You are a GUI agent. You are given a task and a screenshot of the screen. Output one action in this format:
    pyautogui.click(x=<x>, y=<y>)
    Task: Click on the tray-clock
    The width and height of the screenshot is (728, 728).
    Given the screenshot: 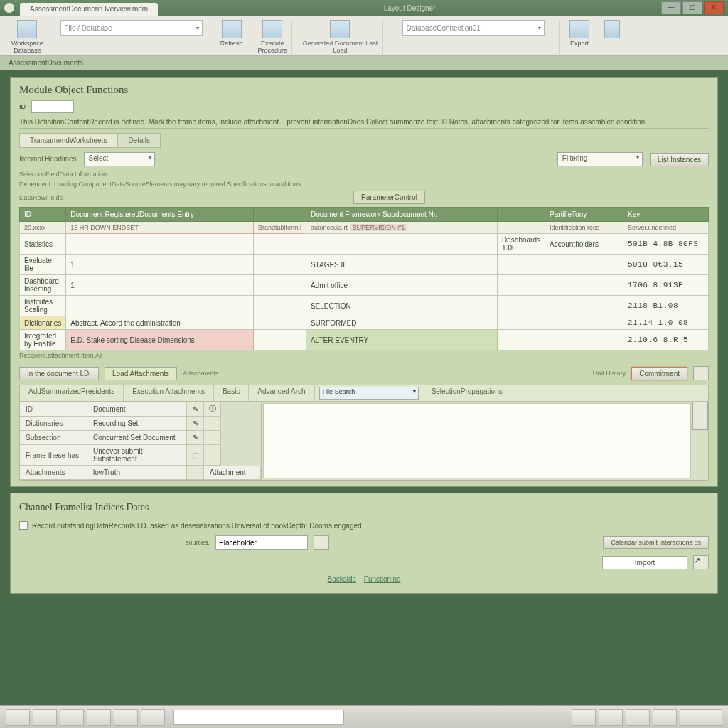 What is the action you would take?
    pyautogui.click(x=701, y=717)
    